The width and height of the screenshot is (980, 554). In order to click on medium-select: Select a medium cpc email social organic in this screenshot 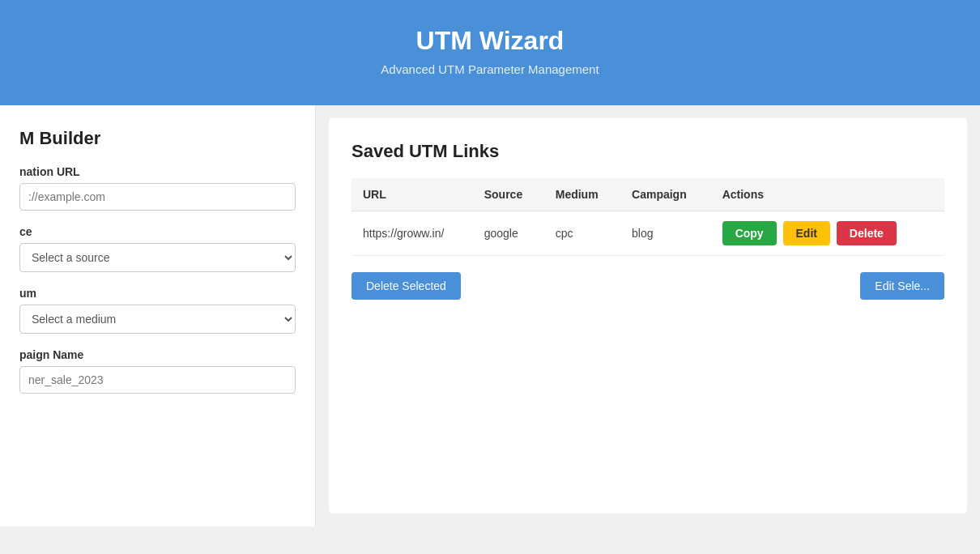, I will do `click(157, 319)`.